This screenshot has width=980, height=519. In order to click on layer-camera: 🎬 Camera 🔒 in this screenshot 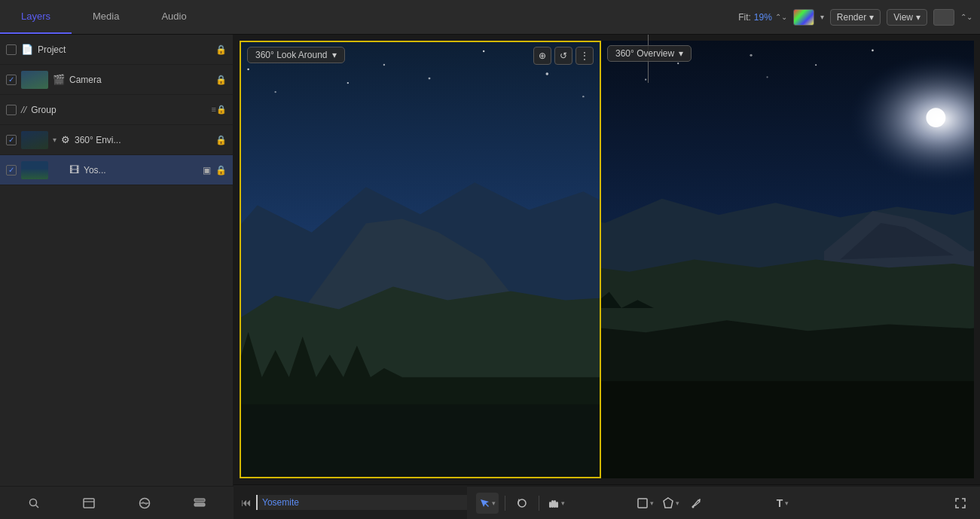, I will do `click(116, 80)`.